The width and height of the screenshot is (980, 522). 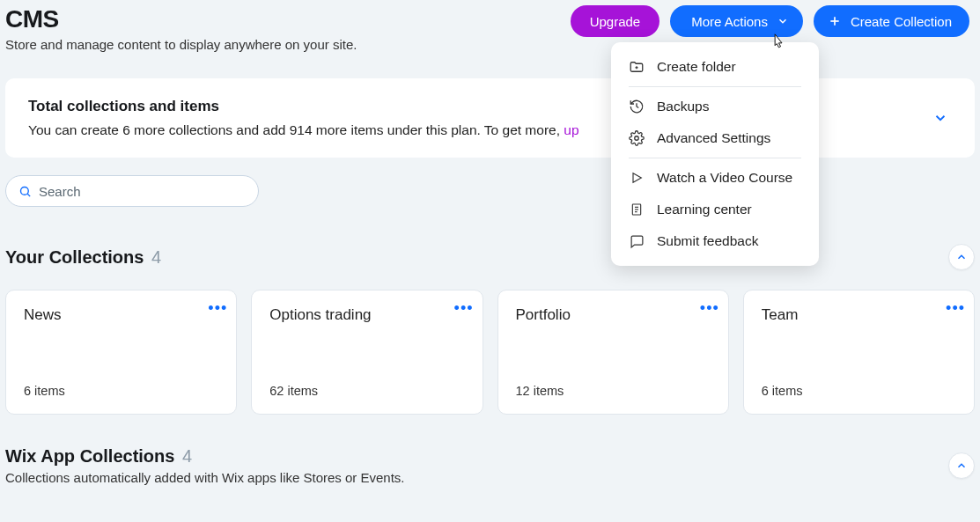 I want to click on mouse-cursor-icon, so click(x=777, y=40).